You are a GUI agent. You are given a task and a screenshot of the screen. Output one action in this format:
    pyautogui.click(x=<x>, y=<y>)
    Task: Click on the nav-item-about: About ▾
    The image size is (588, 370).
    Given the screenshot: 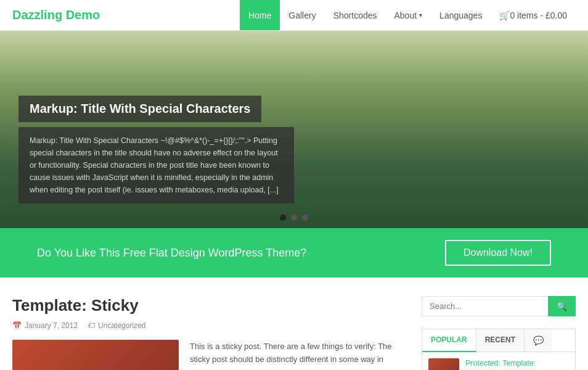 What is the action you would take?
    pyautogui.click(x=409, y=15)
    